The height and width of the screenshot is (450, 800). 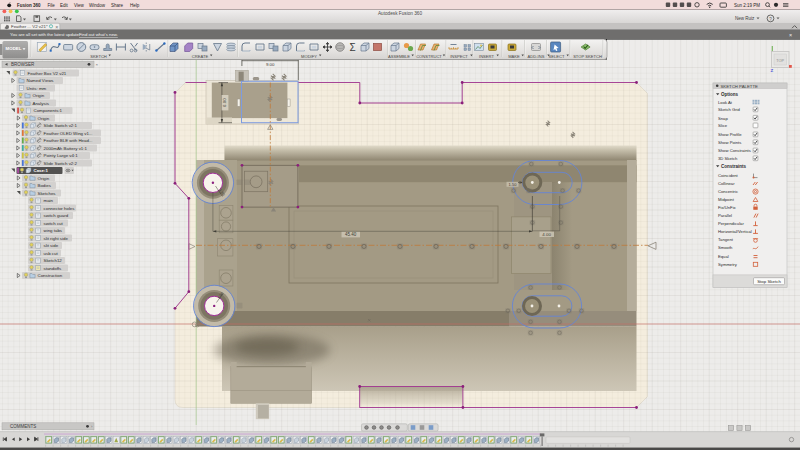 I want to click on svg-text: ADD-INS, so click(x=536, y=56).